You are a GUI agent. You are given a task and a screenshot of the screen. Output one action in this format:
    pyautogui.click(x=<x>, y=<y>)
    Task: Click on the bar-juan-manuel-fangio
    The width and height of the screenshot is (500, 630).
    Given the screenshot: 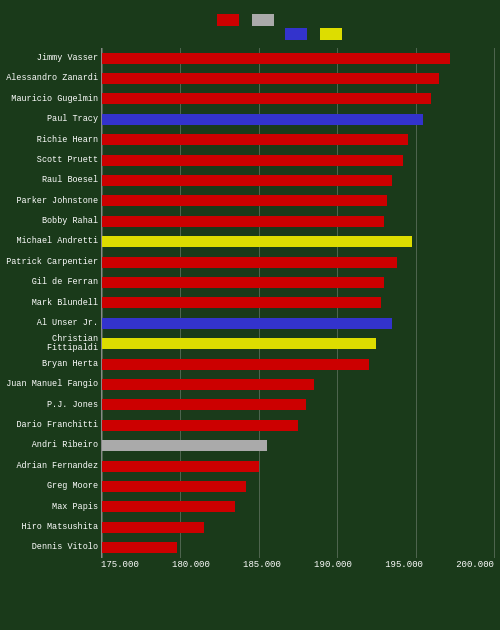 What is the action you would take?
    pyautogui.click(x=208, y=384)
    